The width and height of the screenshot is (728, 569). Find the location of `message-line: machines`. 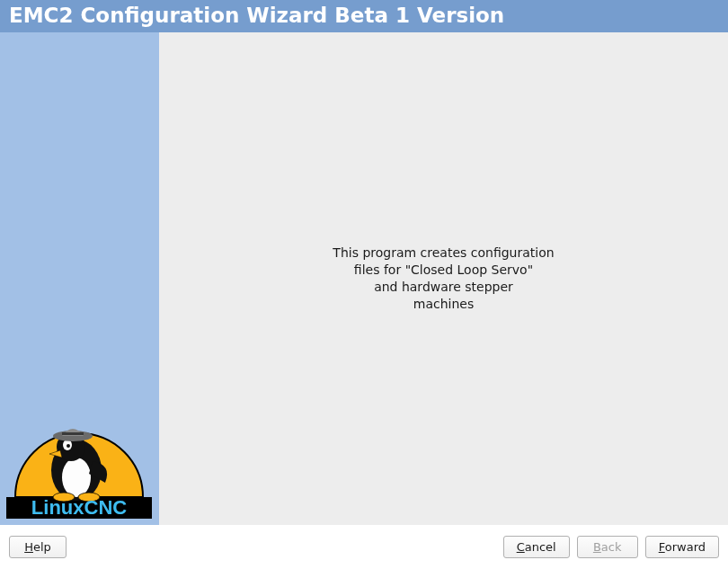

message-line: machines is located at coordinates (443, 304).